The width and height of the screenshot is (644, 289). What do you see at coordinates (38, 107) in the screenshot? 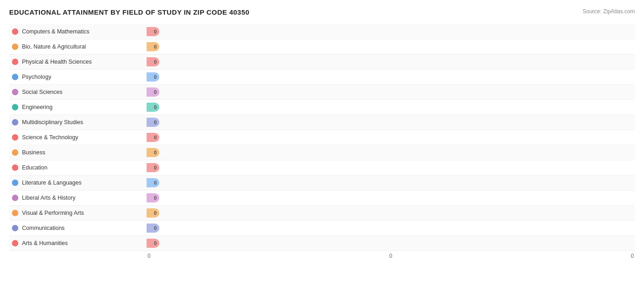
I see `bar-label: Engineering` at bounding box center [38, 107].